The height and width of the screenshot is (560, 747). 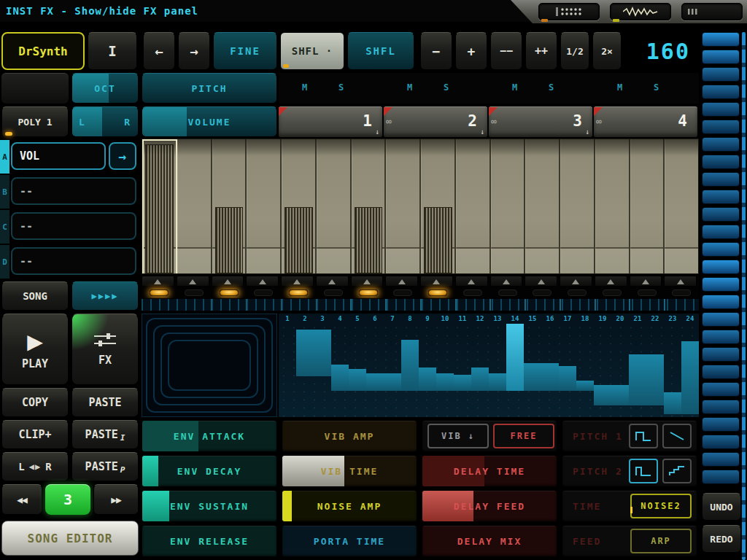 What do you see at coordinates (105, 467) in the screenshot?
I see `paste-pattern-button: PASTE P` at bounding box center [105, 467].